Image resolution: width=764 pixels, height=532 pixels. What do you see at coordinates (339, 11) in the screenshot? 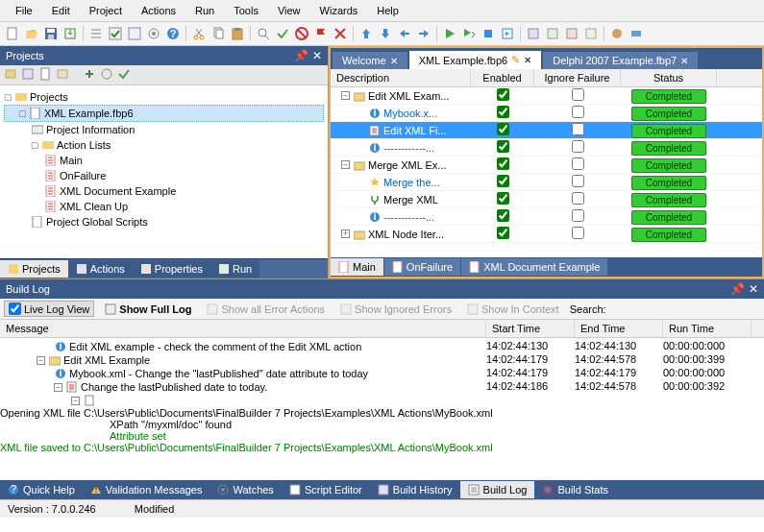
I see `menu-wizards: Wizards` at bounding box center [339, 11].